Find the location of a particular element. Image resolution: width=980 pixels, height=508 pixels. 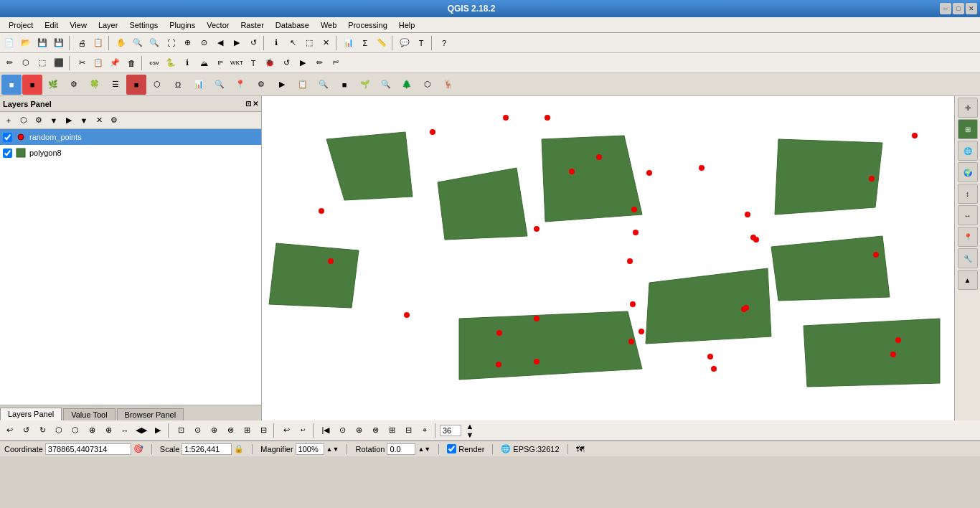

layer-item-polygon8: polygon8 is located at coordinates (131, 153).